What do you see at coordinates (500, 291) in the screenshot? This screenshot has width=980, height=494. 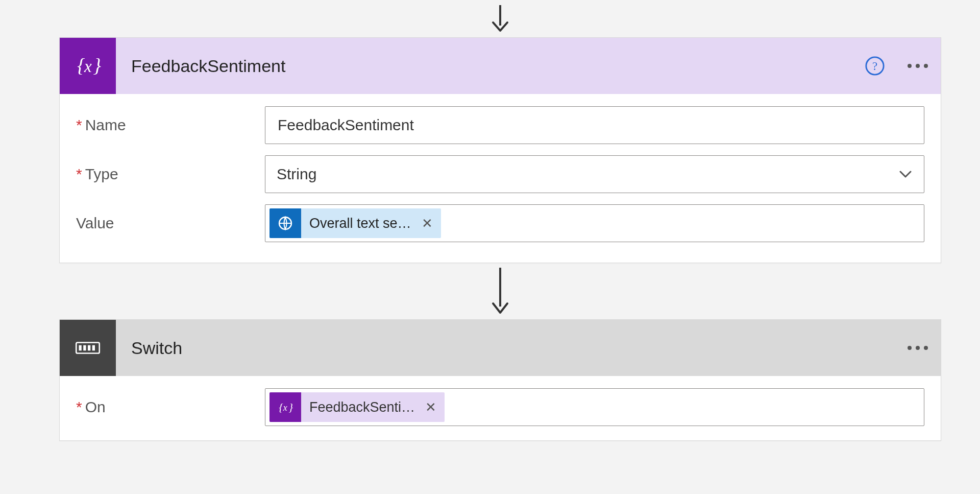 I see `flow-arrow-mid` at bounding box center [500, 291].